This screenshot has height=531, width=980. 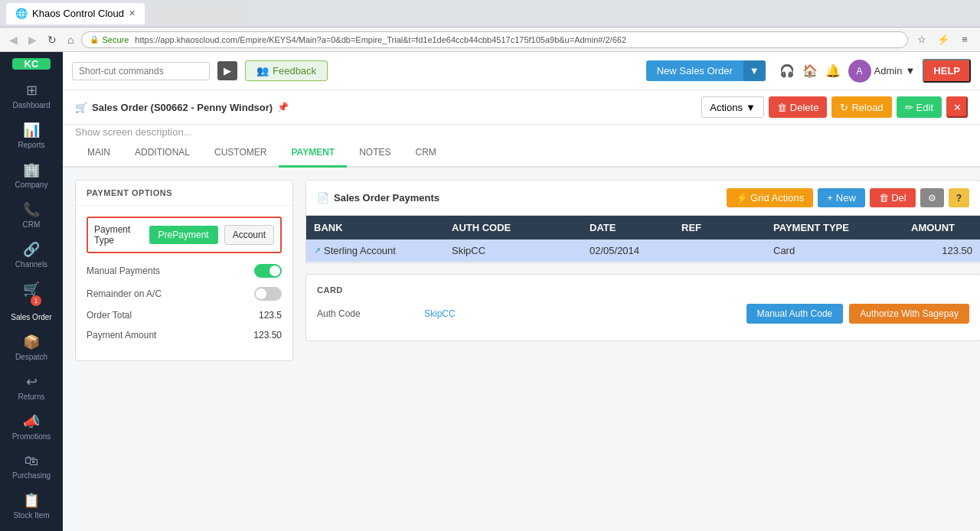 What do you see at coordinates (70, 40) in the screenshot?
I see `home-button: ⌂` at bounding box center [70, 40].